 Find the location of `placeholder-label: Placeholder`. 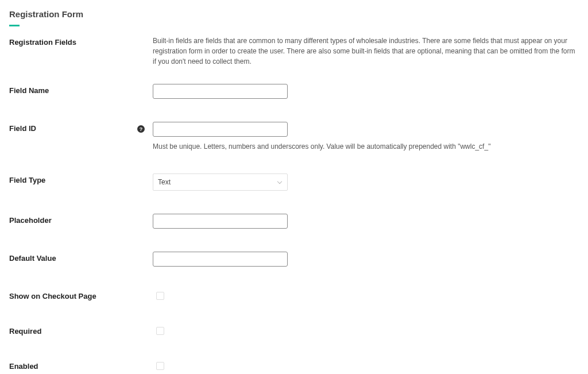

placeholder-label: Placeholder is located at coordinates (81, 219).